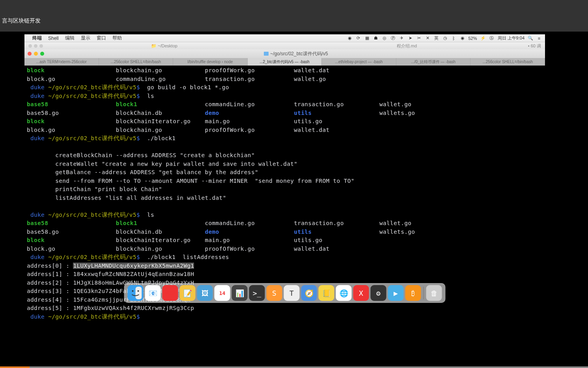 Image resolution: width=588 pixels, height=368 pixels. What do you see at coordinates (483, 38) in the screenshot?
I see `battery-icon: ⚡` at bounding box center [483, 38].